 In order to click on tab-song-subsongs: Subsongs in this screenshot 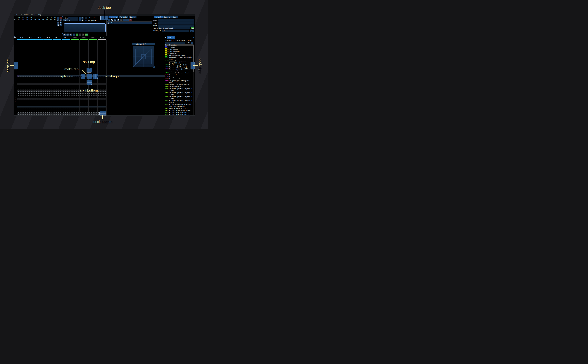, I will do `click(167, 17)`.